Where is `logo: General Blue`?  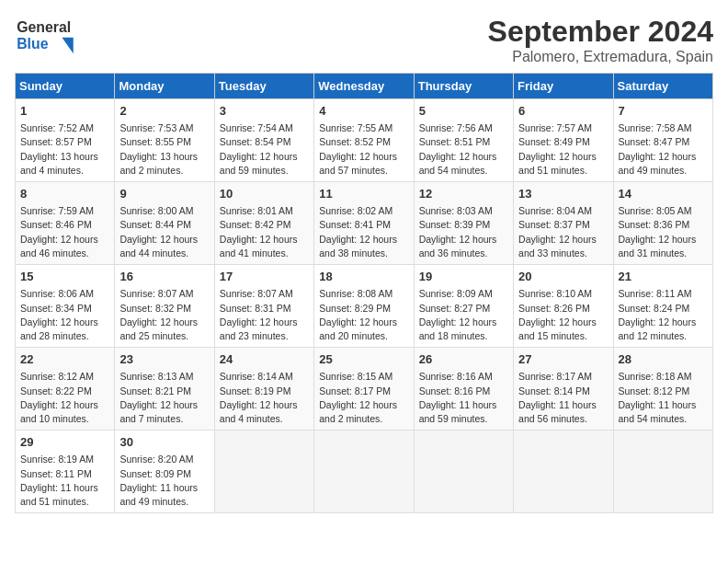
logo: General Blue is located at coordinates (51, 35).